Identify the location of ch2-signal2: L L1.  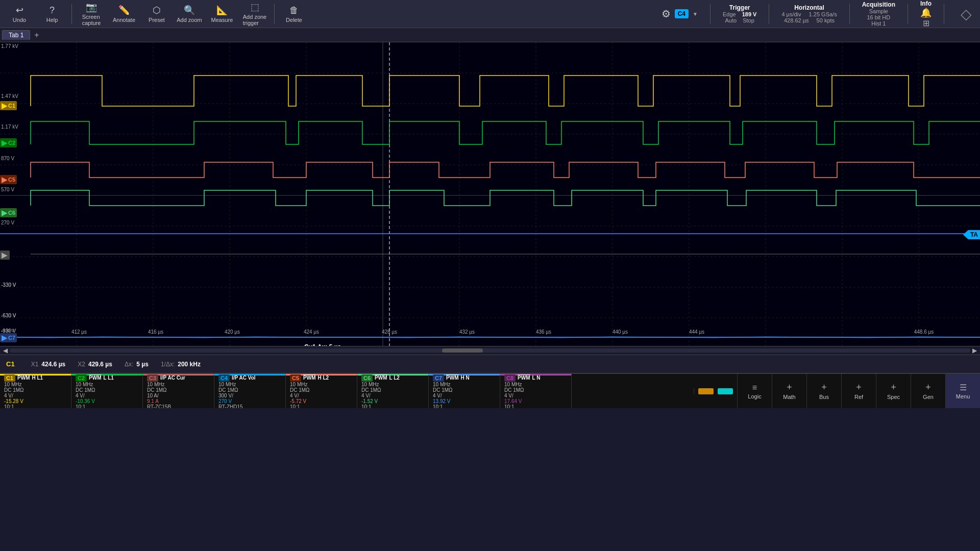
(109, 378).